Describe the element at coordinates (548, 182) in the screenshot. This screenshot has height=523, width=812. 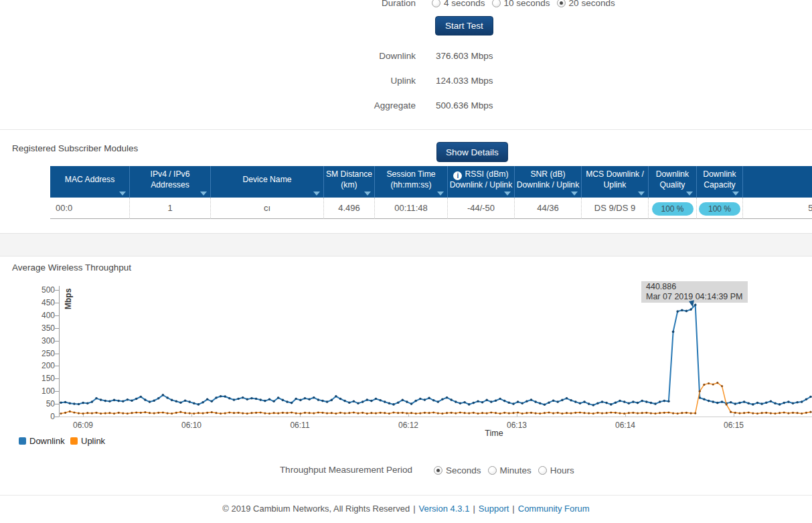
I see `column-header-snr-db-downlink-uplink: SNR (dB) Downlink / Uplink` at that location.